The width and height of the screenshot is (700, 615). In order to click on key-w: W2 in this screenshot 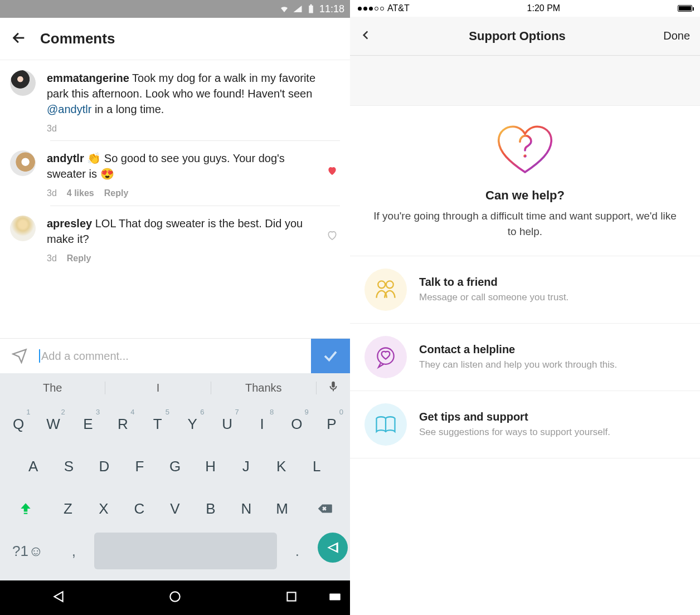, I will do `click(53, 424)`.